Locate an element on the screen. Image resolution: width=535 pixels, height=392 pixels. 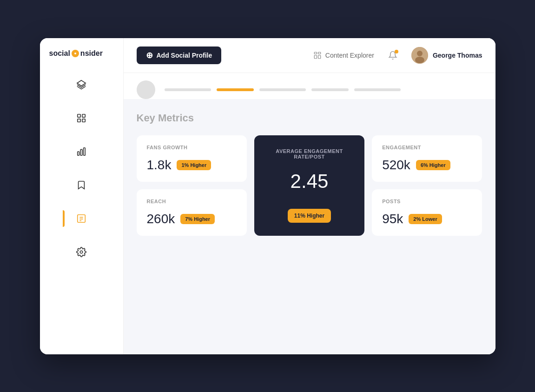
logo: social nsider is located at coordinates (82, 53).